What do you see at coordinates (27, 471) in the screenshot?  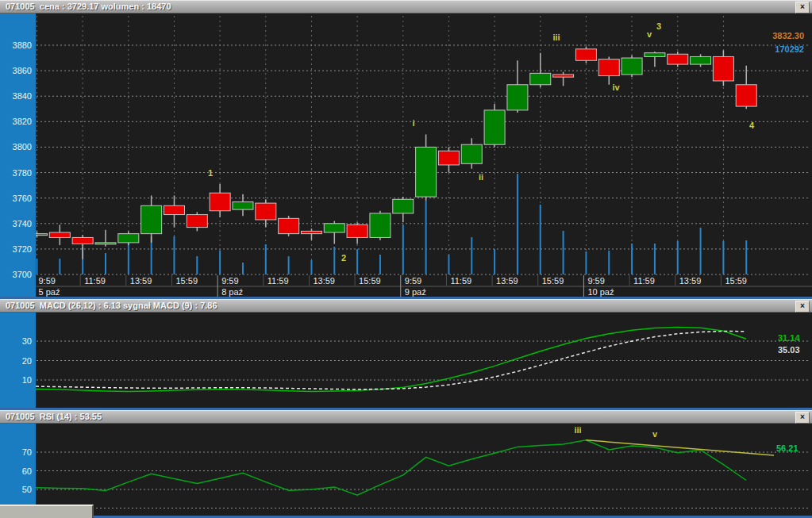 I see `y-tick-label: 60` at bounding box center [27, 471].